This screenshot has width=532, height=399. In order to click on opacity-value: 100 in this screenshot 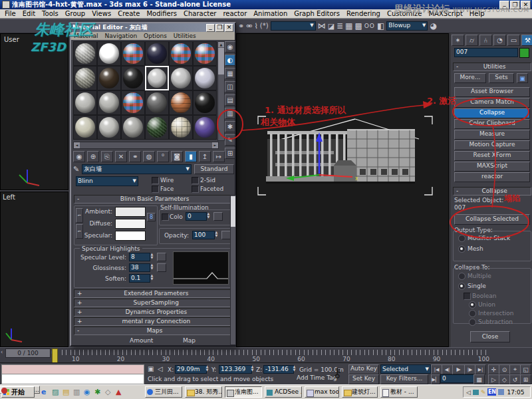, I will do `click(203, 235)`.